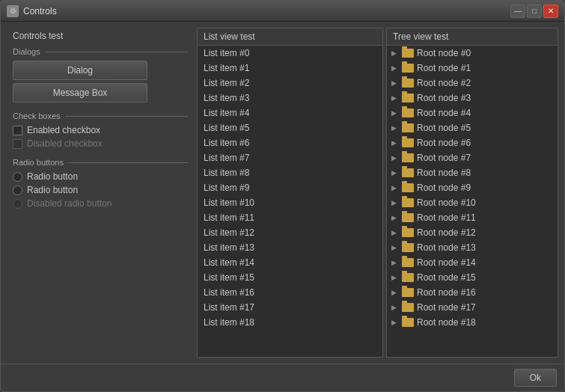 This screenshot has width=565, height=392. What do you see at coordinates (266, 11) in the screenshot?
I see `window-title: Controls` at bounding box center [266, 11].